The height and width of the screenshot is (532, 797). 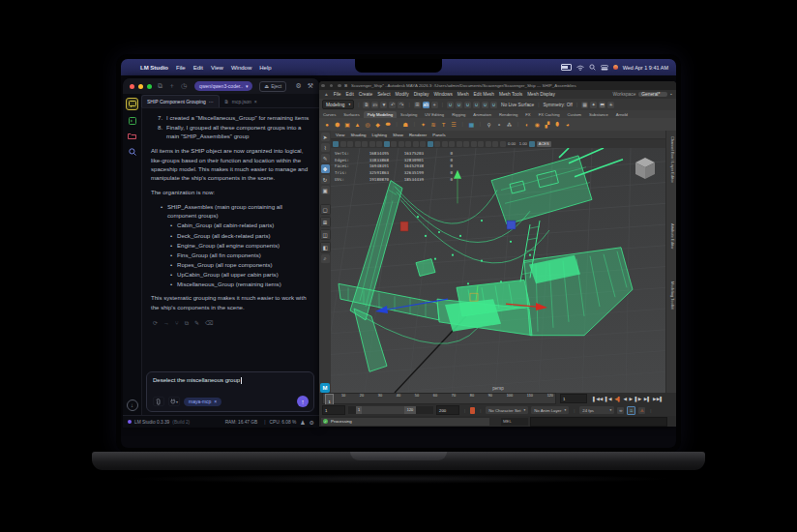 I want to click on view-cube, so click(x=645, y=168).